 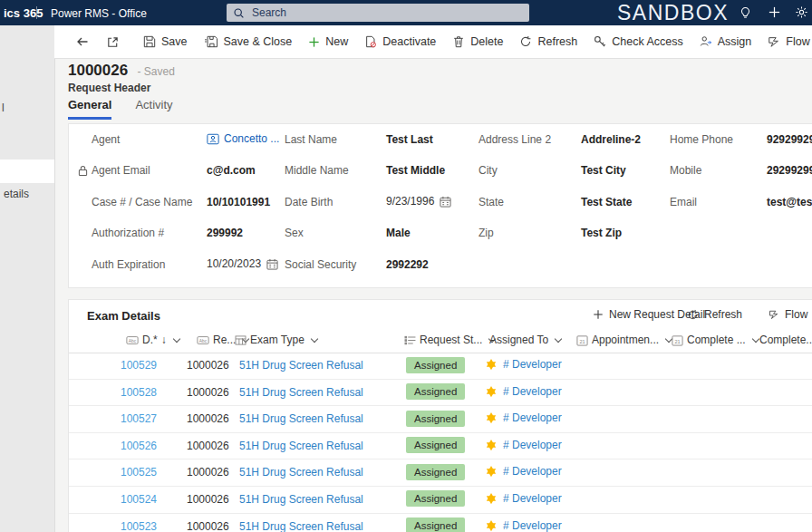 I want to click on row-detail-id-link: 100528, so click(x=130, y=392).